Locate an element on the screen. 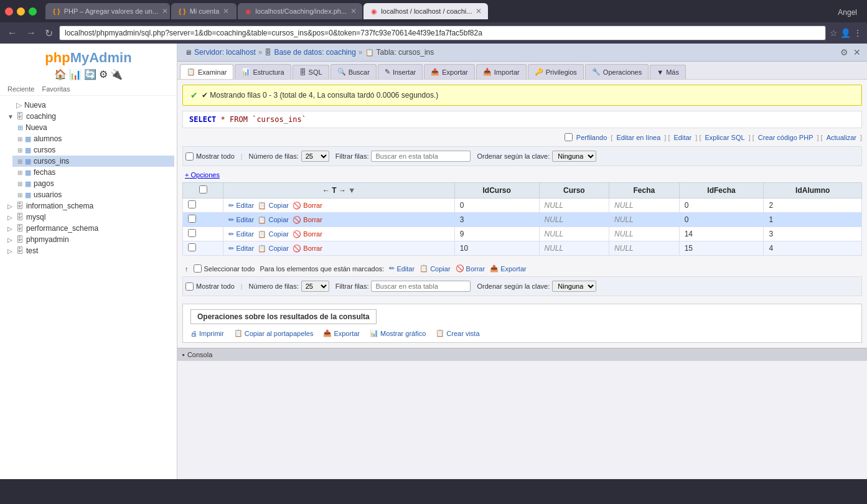 This screenshot has width=867, height=504. perfilando-checkbox is located at coordinates (569, 137).